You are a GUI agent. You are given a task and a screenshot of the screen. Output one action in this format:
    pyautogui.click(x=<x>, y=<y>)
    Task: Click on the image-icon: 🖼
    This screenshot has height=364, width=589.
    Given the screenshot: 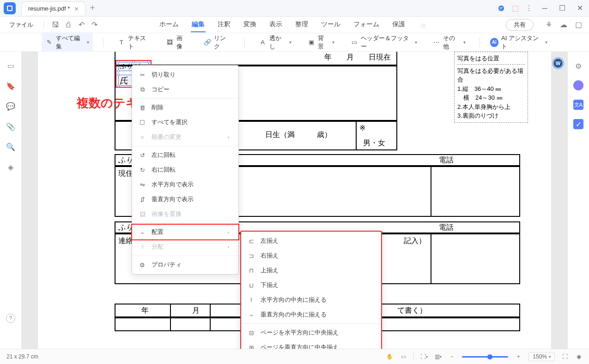 What is the action you would take?
    pyautogui.click(x=170, y=42)
    